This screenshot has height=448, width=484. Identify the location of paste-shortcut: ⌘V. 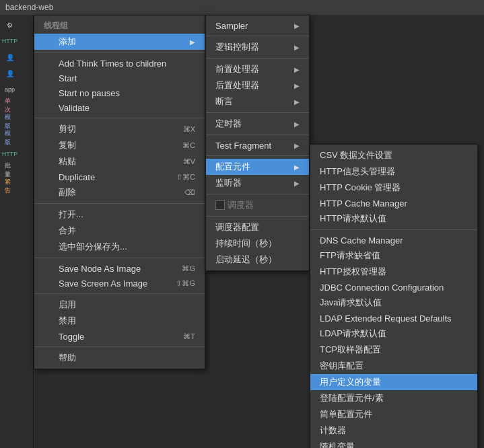
(189, 161).